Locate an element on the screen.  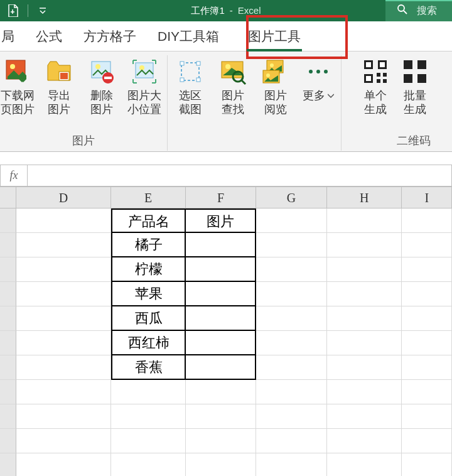
btn-more: 更多 is located at coordinates (318, 80).